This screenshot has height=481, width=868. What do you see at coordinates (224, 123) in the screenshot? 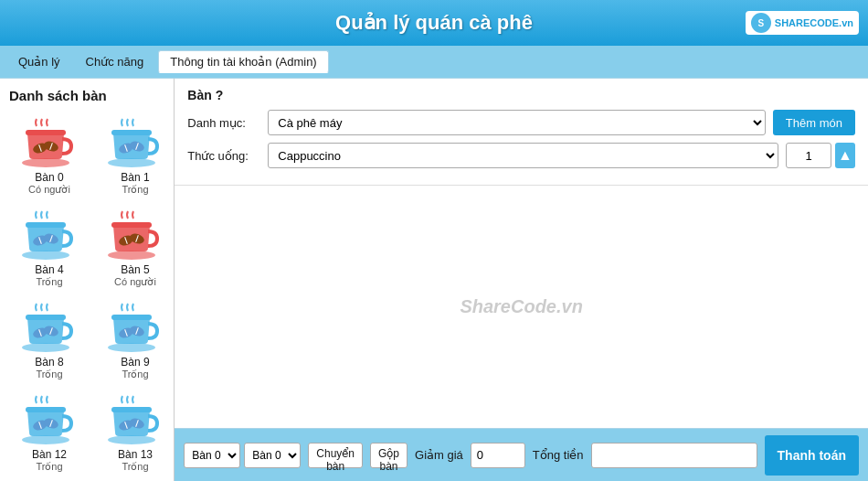
I see `danh-muc-label: Danh mục:` at bounding box center [224, 123].